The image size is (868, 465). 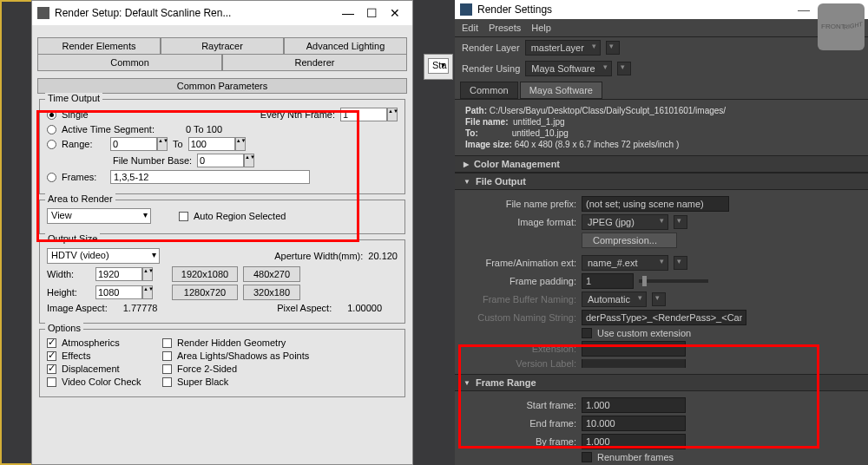 What do you see at coordinates (365, 308) in the screenshot?
I see `pixel-aspect-value: 1.00000` at bounding box center [365, 308].